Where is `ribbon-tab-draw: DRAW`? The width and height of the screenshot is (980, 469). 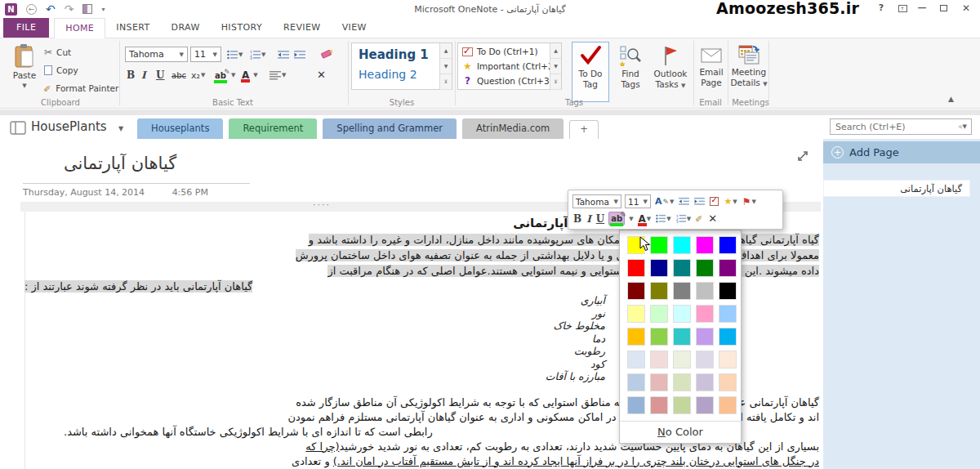
ribbon-tab-draw: DRAW is located at coordinates (186, 28).